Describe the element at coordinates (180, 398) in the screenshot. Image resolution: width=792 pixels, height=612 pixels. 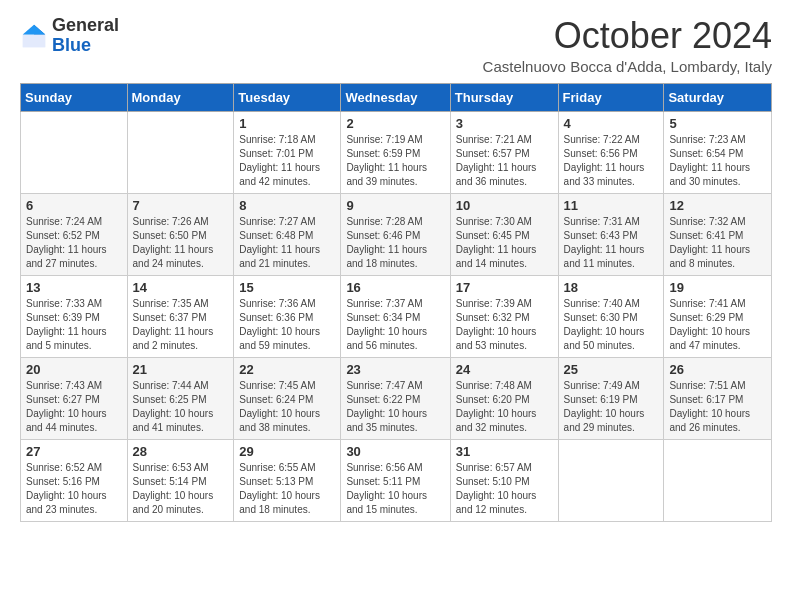
I see `calendar-cell: 21Sunrise: 7:44 AMSunset: 6:25 PMDayligh…` at that location.